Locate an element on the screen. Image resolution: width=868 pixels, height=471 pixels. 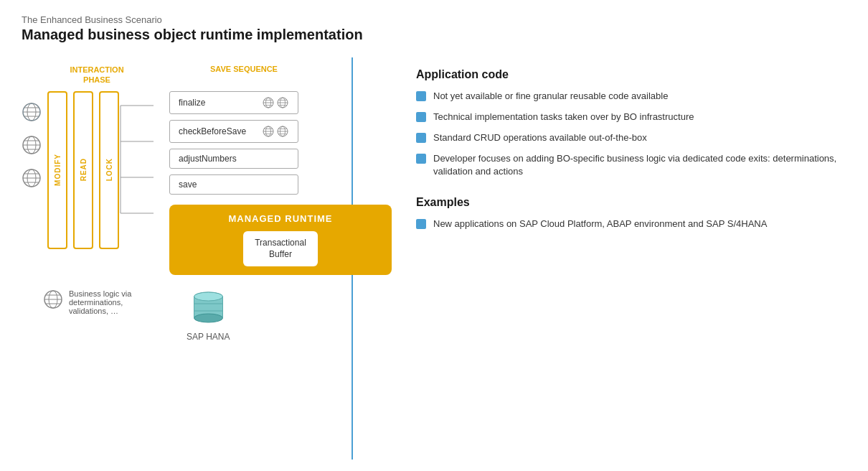
bullet-item-4: Developer focuses on adding BO-specific … is located at coordinates (631, 166).